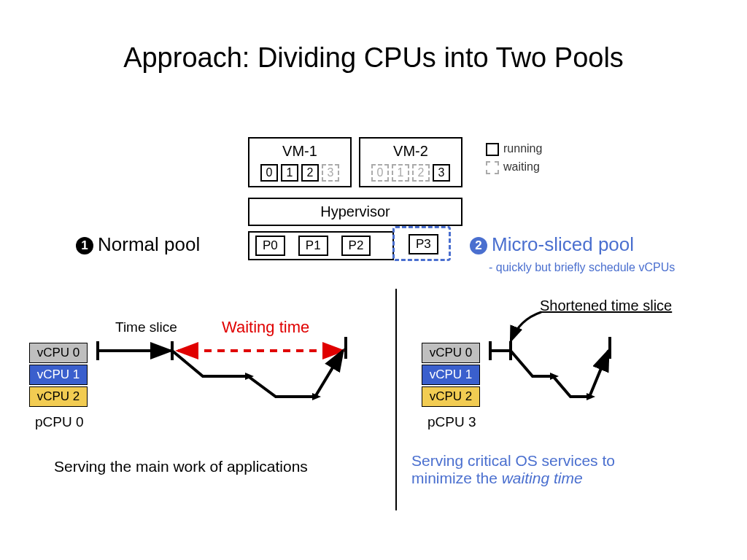 Image resolution: width=747 pixels, height=560 pixels. Describe the element at coordinates (411, 175) in the screenshot. I see `vm2-cpurow: 0 1 2 3` at that location.